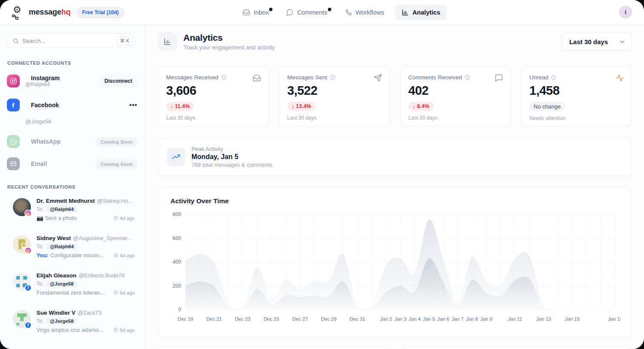 The height and width of the screenshot is (349, 644). Describe the element at coordinates (334, 91) in the screenshot. I see `stat-value: 3,522` at that location.